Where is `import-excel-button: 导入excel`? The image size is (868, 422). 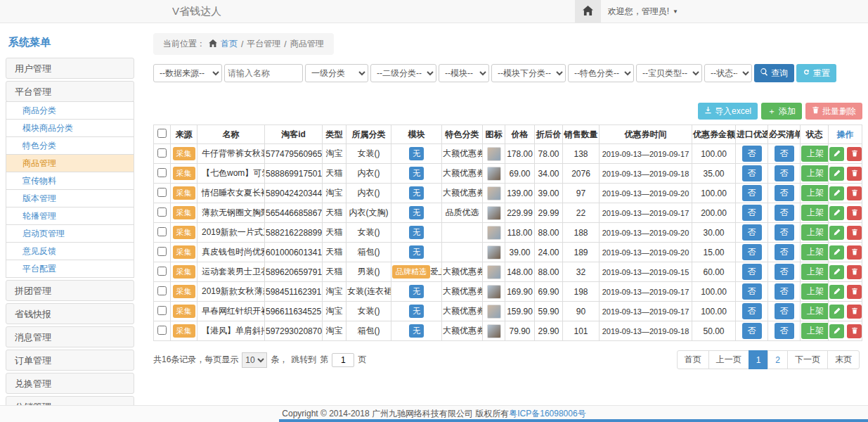
import-excel-button: 导入excel is located at coordinates (728, 111).